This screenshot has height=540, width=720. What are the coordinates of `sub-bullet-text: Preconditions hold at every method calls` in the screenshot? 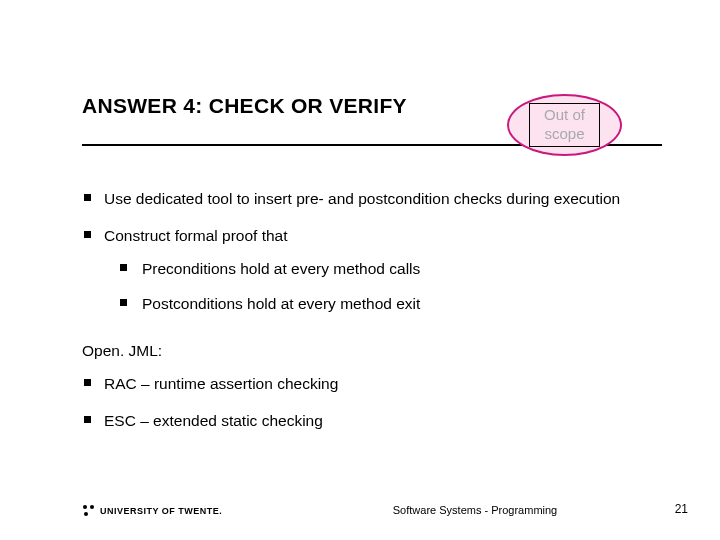 It's located at (281, 268).